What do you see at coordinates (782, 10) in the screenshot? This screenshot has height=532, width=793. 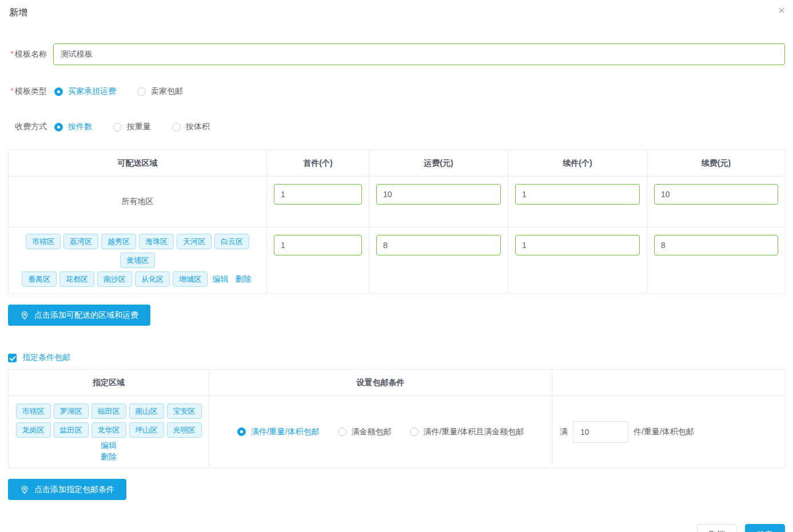 I see `close-icon: ×` at bounding box center [782, 10].